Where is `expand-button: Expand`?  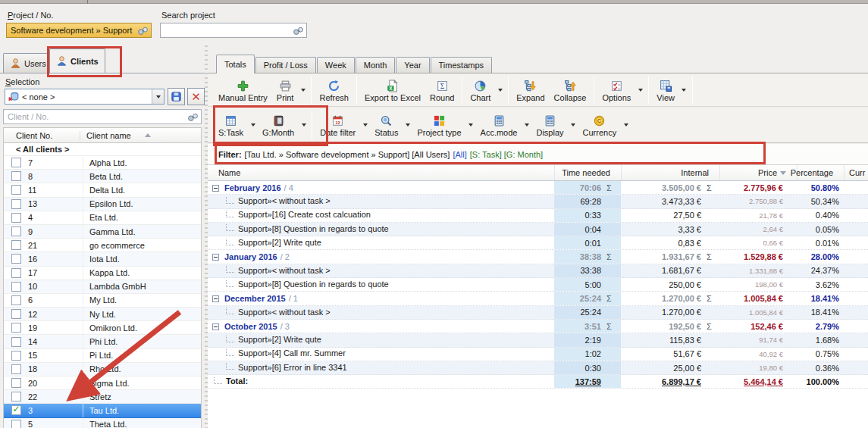
expand-button: Expand is located at coordinates (531, 89).